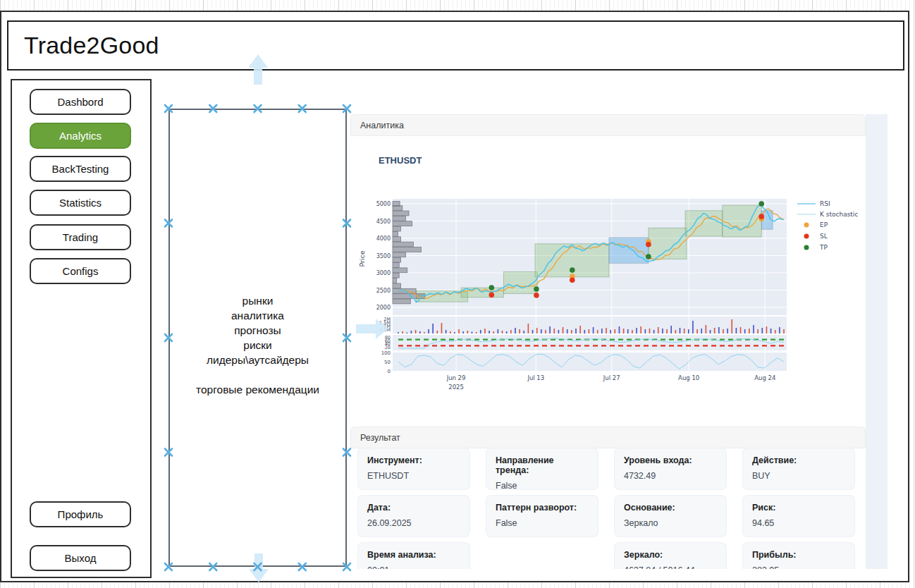  What do you see at coordinates (670, 460) in the screenshot?
I see `card-label: Уровень входа:` at bounding box center [670, 460].